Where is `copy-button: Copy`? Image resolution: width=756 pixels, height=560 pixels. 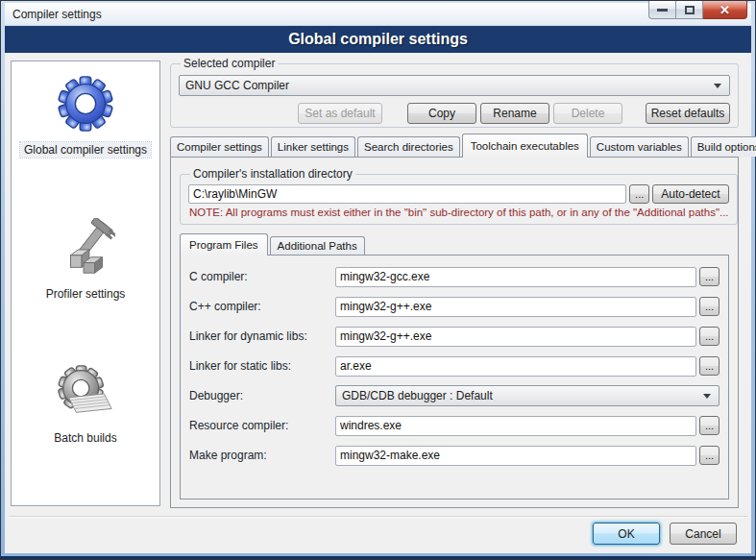 copy-button: Copy is located at coordinates (442, 113).